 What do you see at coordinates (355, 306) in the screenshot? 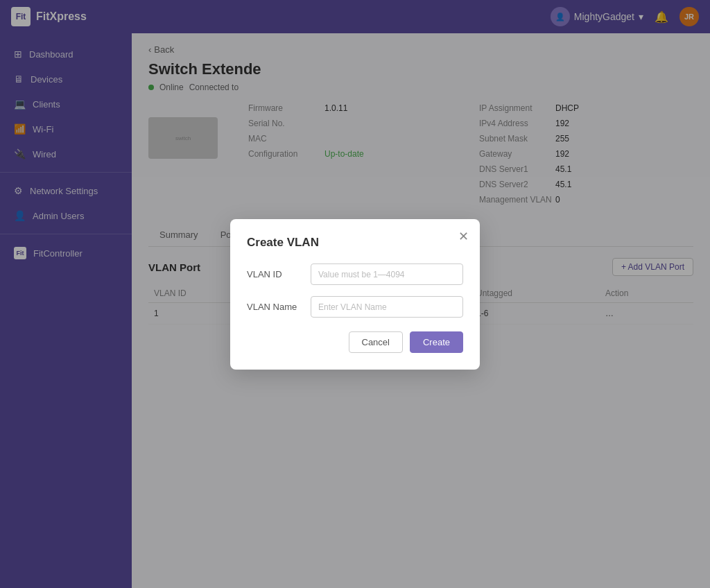
I see `vlan-name-row: VLAN Name` at bounding box center [355, 306].